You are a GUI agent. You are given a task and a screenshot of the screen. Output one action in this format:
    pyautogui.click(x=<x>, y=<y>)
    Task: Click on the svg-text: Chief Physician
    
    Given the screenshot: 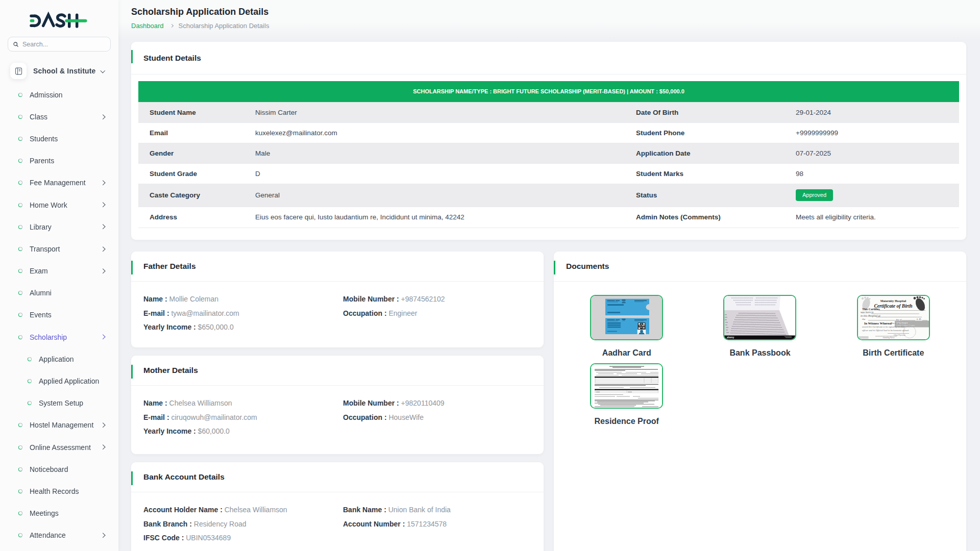 What is the action you would take?
    pyautogui.click(x=899, y=335)
    